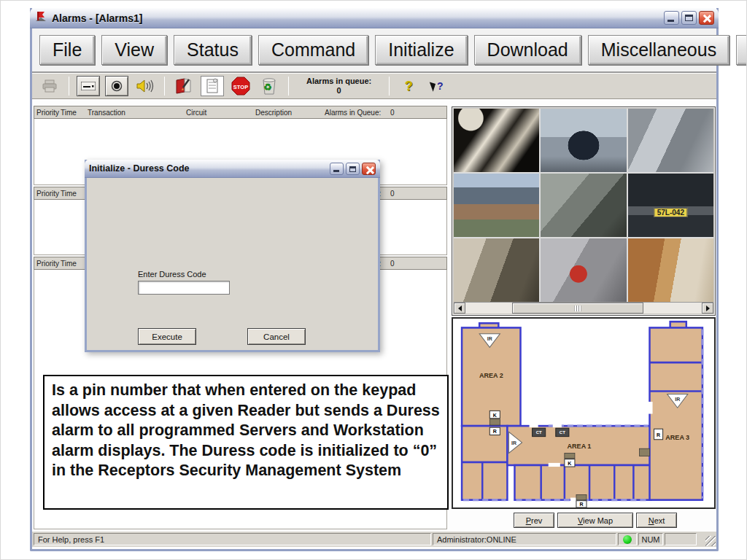 The height and width of the screenshot is (560, 747). What do you see at coordinates (409, 86) in the screenshot?
I see `help-icon: ?` at bounding box center [409, 86].